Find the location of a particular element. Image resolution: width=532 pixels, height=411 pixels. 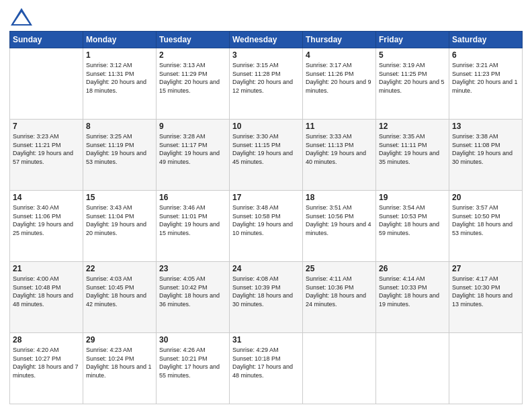

cell-info: Sunrise: 3:48 AMSunset: 10:58 PMDaylight… is located at coordinates (266, 220).